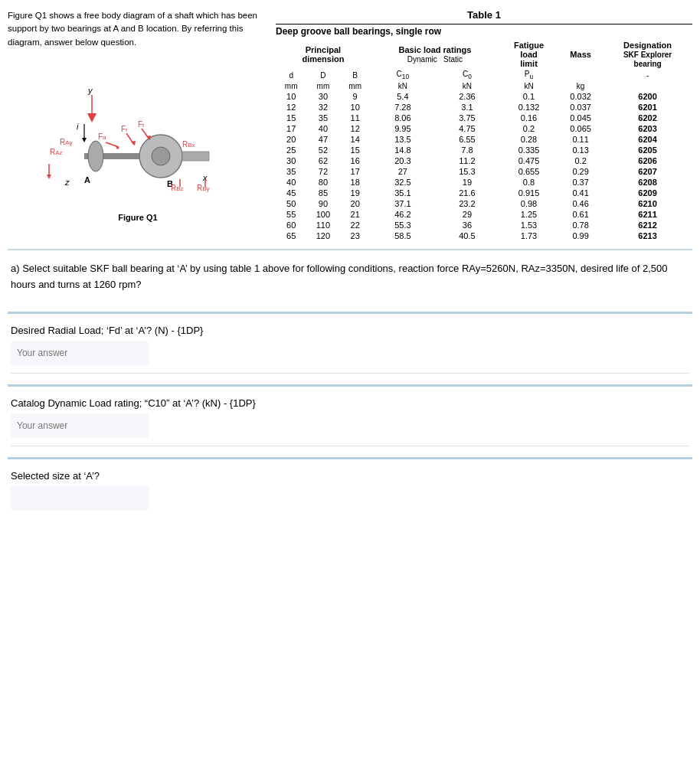 Image resolution: width=700 pixels, height=784 pixels. Describe the element at coordinates (178, 188) in the screenshot. I see `svg-text: RBz` at that location.